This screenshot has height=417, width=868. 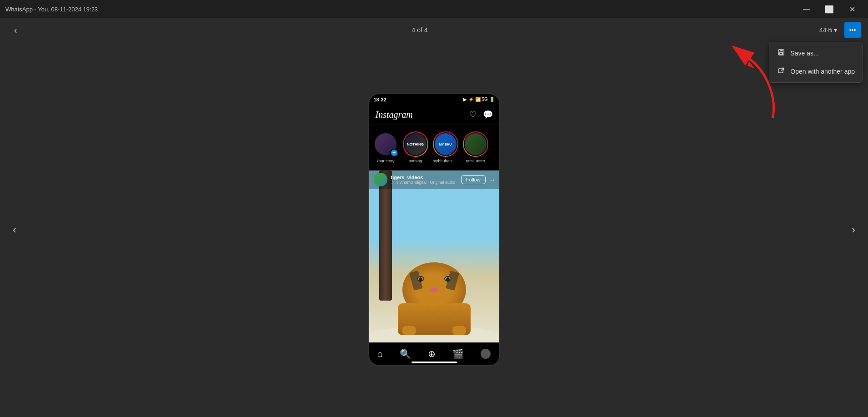 What do you see at coordinates (826, 30) in the screenshot?
I see `zoom-value: 44%` at bounding box center [826, 30].